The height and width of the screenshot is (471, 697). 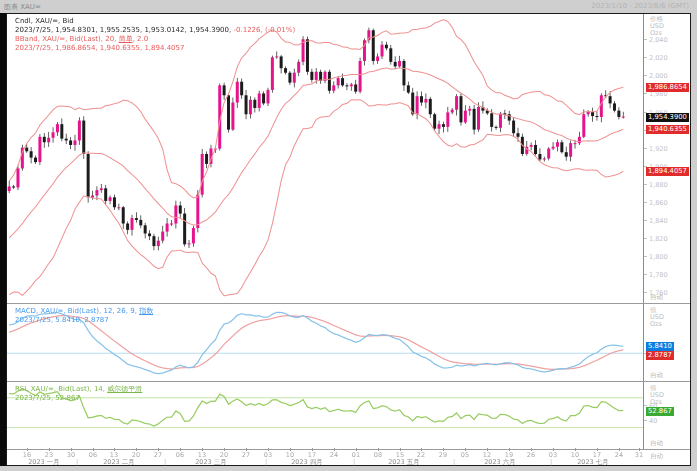 I want to click on value-badge-macd: 5.8410, so click(x=660, y=346).